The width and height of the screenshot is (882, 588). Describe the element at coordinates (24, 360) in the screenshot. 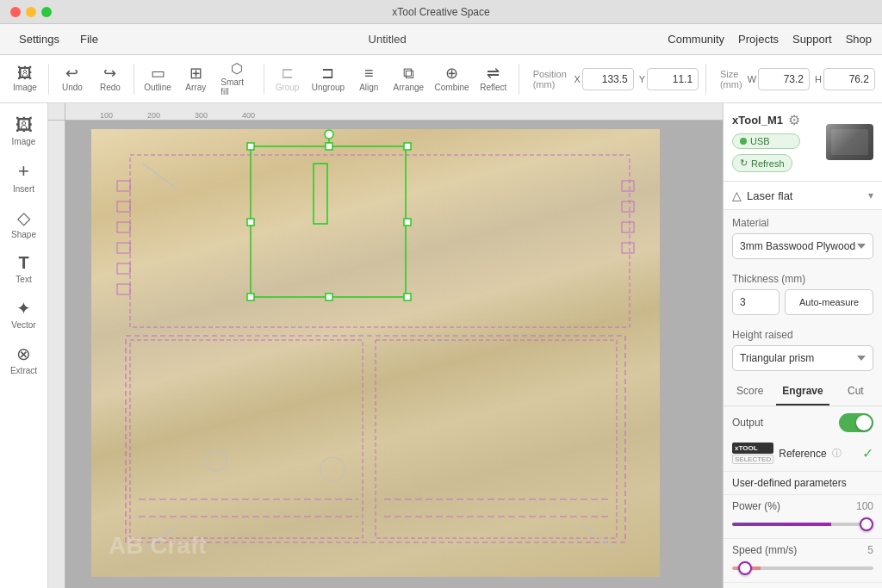

I see `sidebar-item-extract: ⊗ Extract` at that location.